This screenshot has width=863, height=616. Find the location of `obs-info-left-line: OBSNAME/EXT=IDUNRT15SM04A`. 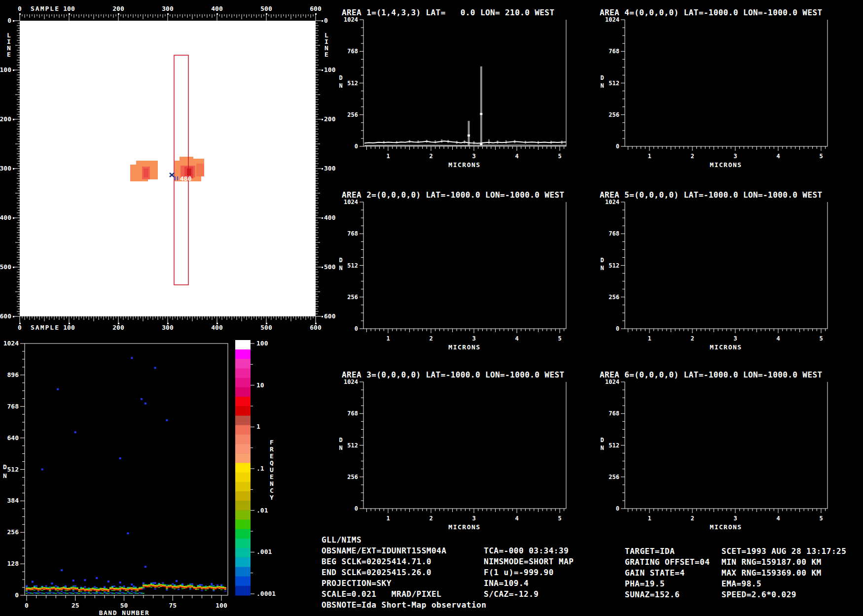

obs-info-left-line: OBSNAME/EXT=IDUNRT15SM04A is located at coordinates (384, 551).